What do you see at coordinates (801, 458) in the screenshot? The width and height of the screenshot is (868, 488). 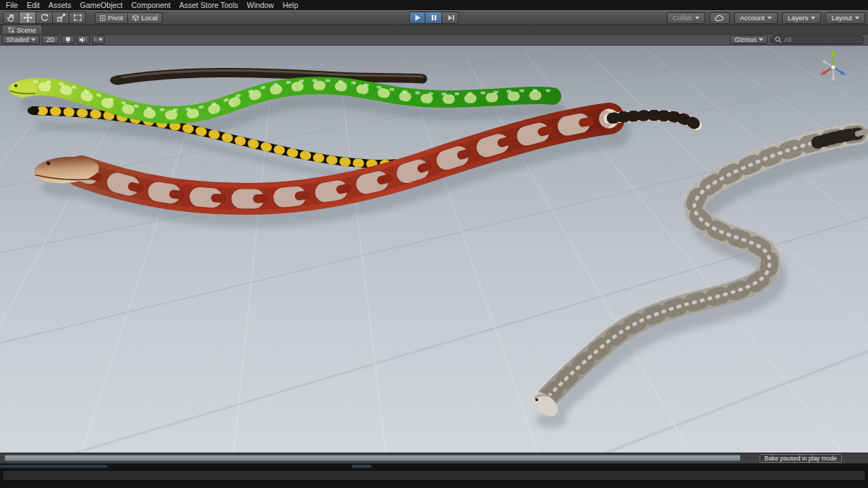 I see `bake-status-badge: Bake paused in play mode` at bounding box center [801, 458].